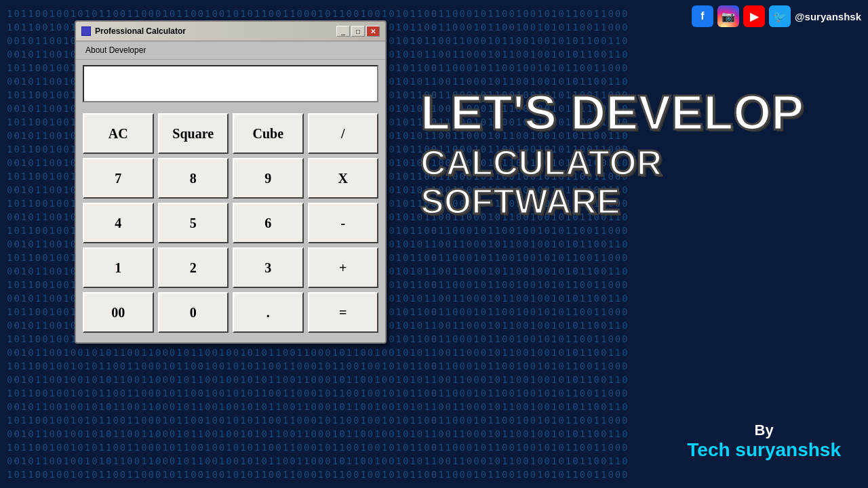 The width and height of the screenshot is (868, 488). Describe the element at coordinates (194, 178) in the screenshot. I see `button-8: 8` at that location.